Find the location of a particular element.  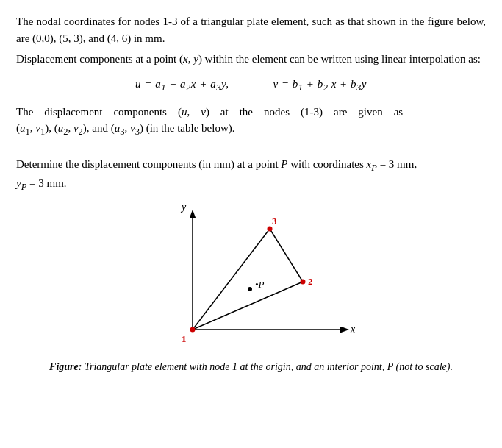

eq-u: u = a1 + a2x + a3y, is located at coordinates (182, 85).